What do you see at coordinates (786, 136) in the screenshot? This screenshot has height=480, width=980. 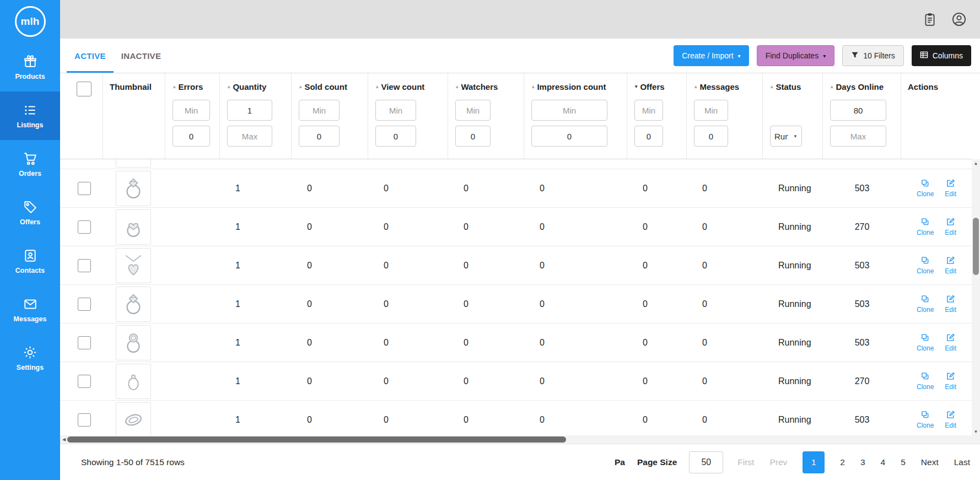 I see `status-filter-select: Running▼` at bounding box center [786, 136].